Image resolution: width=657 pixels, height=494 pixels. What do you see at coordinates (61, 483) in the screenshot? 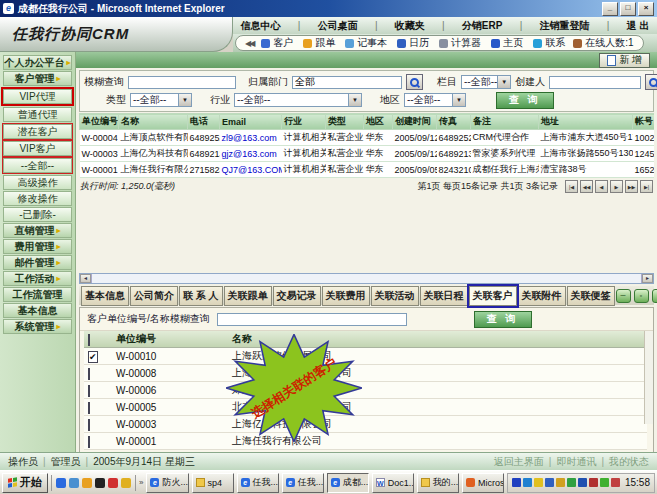
I see `ie-icon` at bounding box center [61, 483].